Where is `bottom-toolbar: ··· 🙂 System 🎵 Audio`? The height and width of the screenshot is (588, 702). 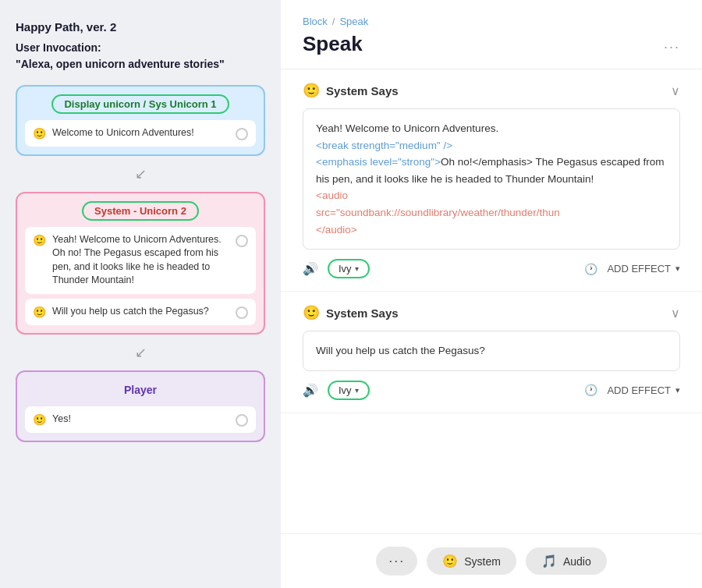
bottom-toolbar: ··· 🙂 System 🎵 Audio is located at coordinates (491, 561).